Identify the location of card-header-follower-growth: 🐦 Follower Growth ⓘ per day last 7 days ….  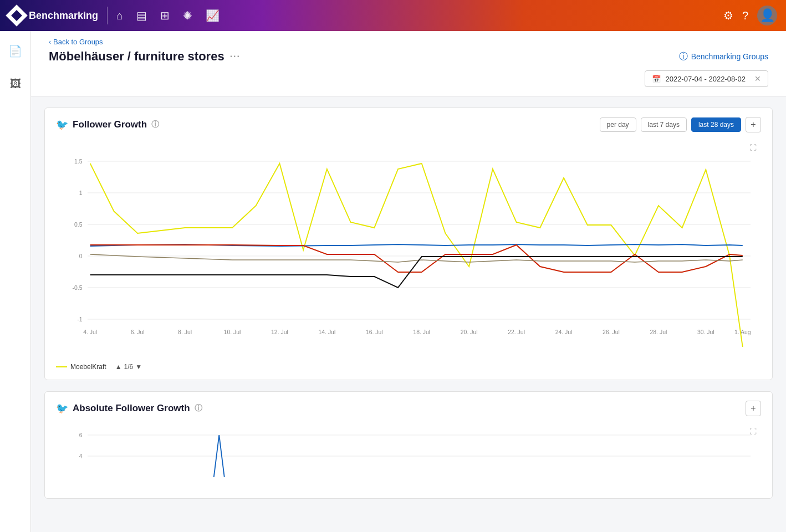
(409, 124).